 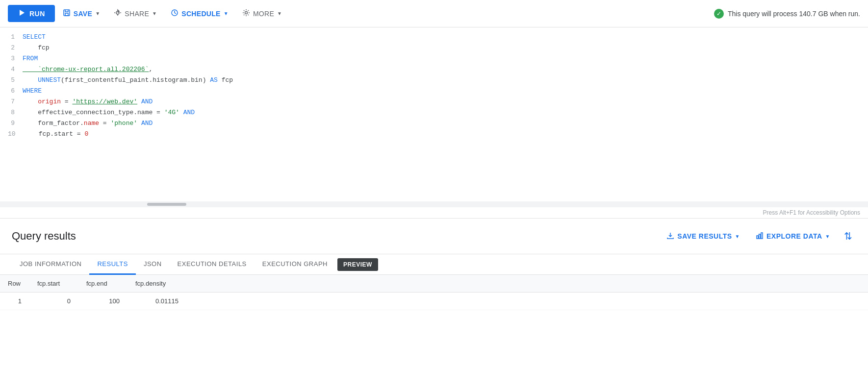 What do you see at coordinates (135, 14) in the screenshot?
I see `share-button: SHARE ▼` at bounding box center [135, 14].